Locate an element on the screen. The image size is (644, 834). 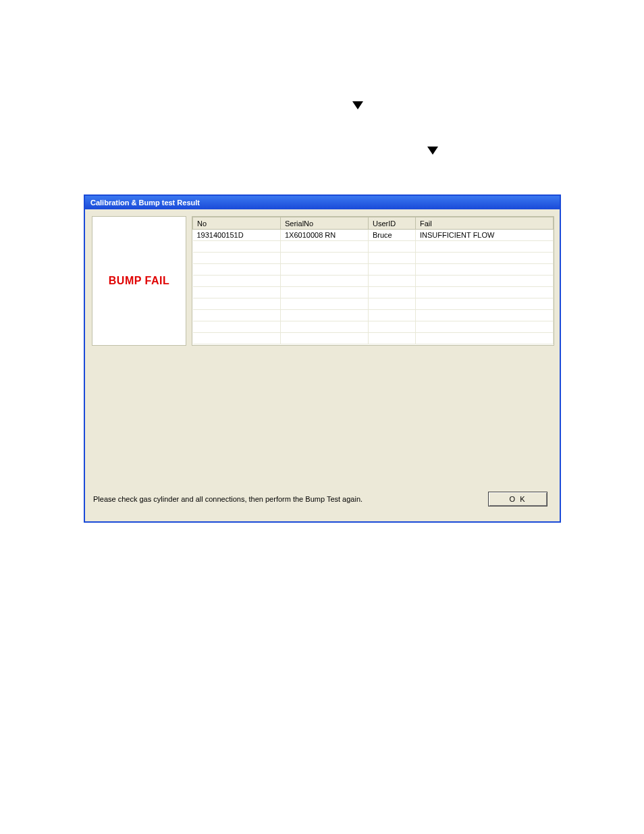
results-table-wrap: No SerialNo UserID Fail 1931400151D 1X60… is located at coordinates (373, 281).